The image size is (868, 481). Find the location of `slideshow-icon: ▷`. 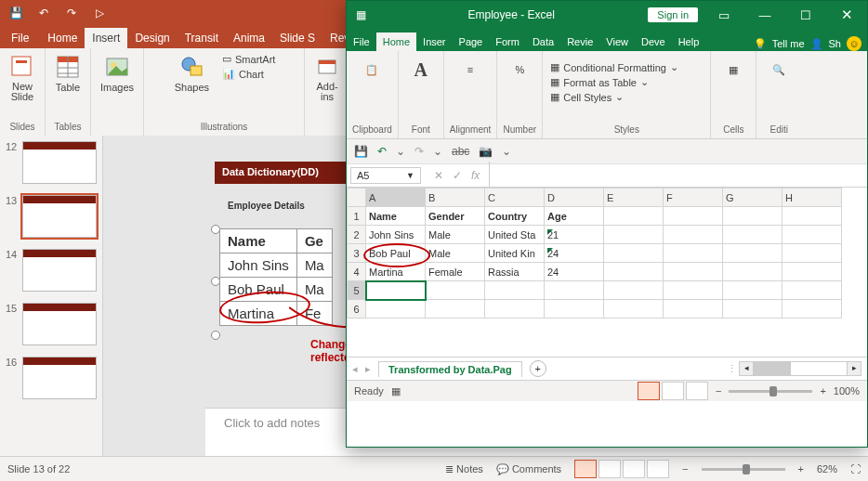

slideshow-icon: ▷ is located at coordinates (99, 13).